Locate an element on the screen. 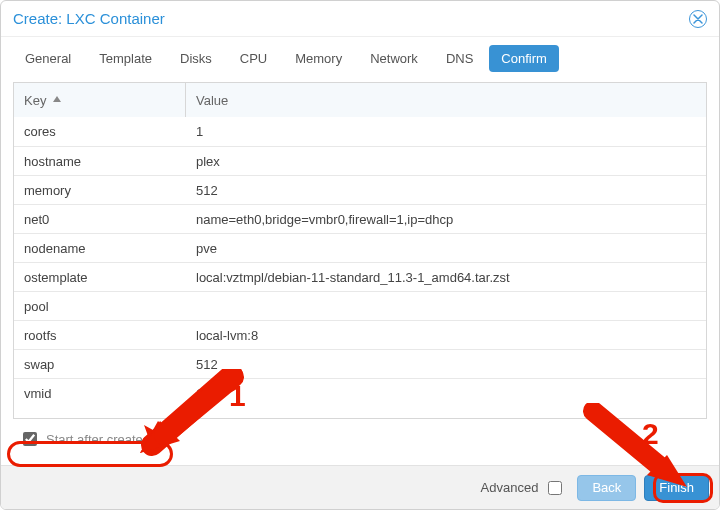 This screenshot has height=510, width=720. tab-disks: Disks is located at coordinates (196, 58).